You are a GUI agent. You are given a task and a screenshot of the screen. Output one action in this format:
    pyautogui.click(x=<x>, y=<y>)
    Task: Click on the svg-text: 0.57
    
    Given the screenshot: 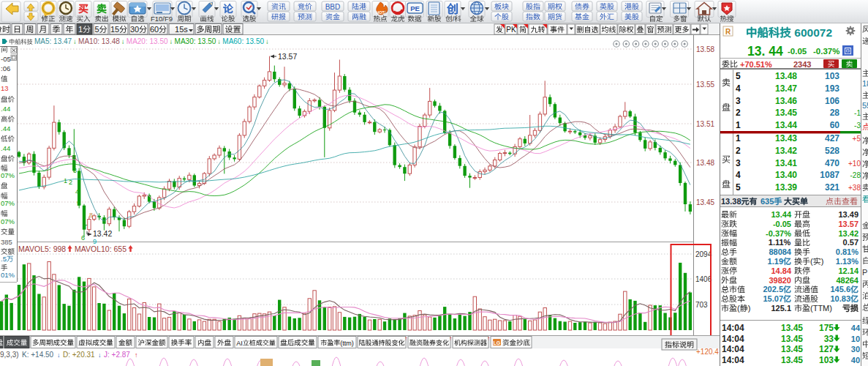 What is the action you would take?
    pyautogui.click(x=851, y=242)
    